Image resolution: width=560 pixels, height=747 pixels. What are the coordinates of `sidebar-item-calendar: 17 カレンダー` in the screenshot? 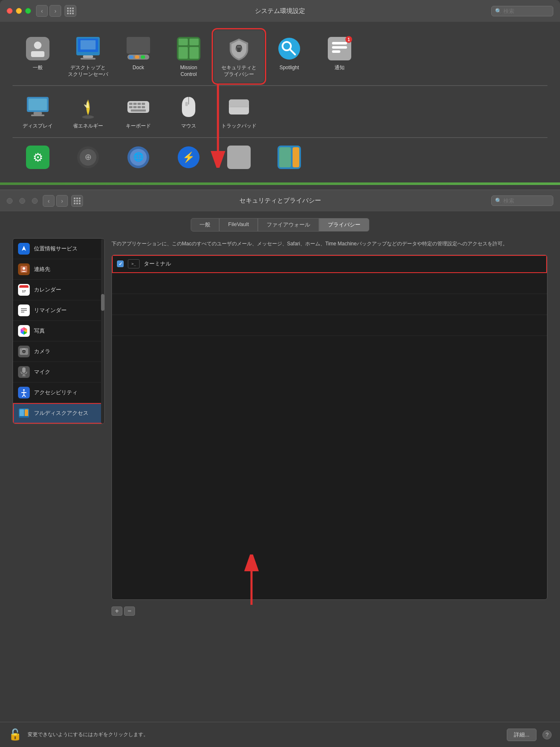 It's located at (59, 290).